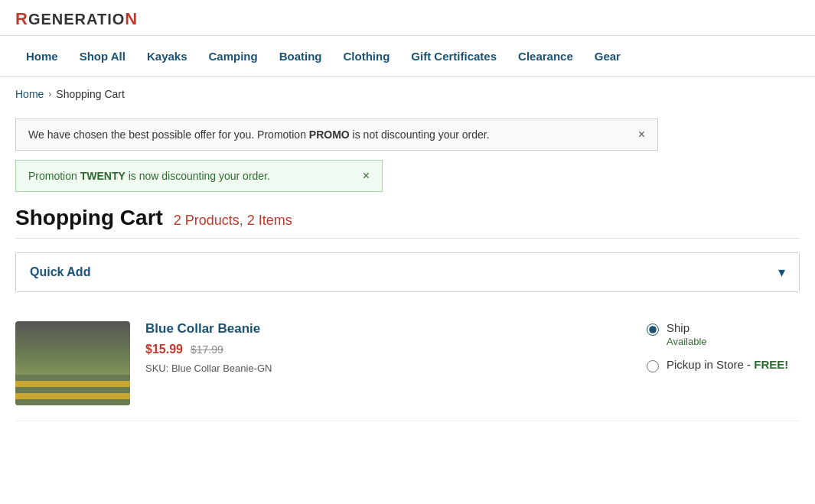  What do you see at coordinates (207, 350) in the screenshot?
I see `item-price-original: $17.99` at bounding box center [207, 350].